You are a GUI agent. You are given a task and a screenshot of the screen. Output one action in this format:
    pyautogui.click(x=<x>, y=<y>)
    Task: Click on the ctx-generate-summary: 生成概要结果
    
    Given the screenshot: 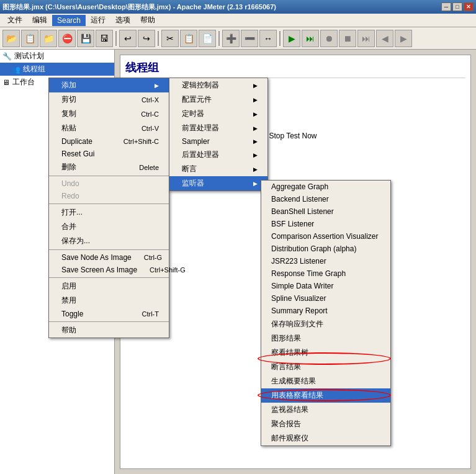 What is the action you would take?
    pyautogui.click(x=326, y=381)
    